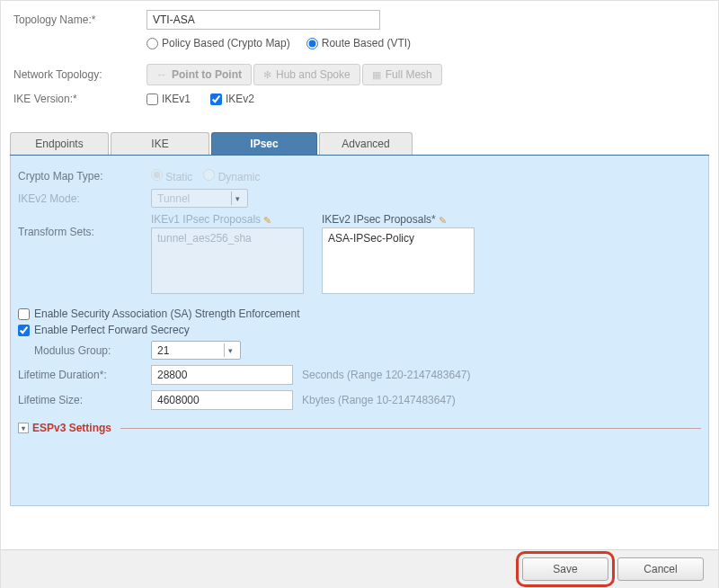 Image resolution: width=719 pixels, height=588 pixels. What do you see at coordinates (565, 569) in the screenshot?
I see `save-button: Save` at bounding box center [565, 569].